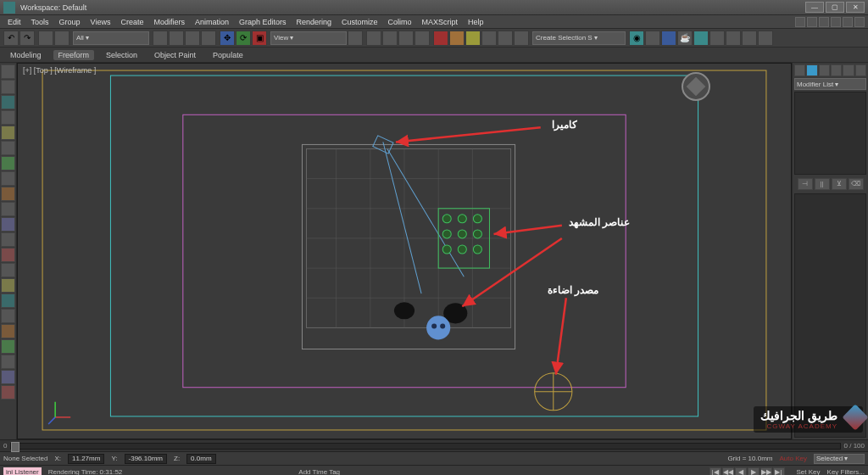 Image resolution: width=868 pixels, height=475 pixels. I want to click on selection-set-dropdown: Create Selection S ▾, so click(579, 38).